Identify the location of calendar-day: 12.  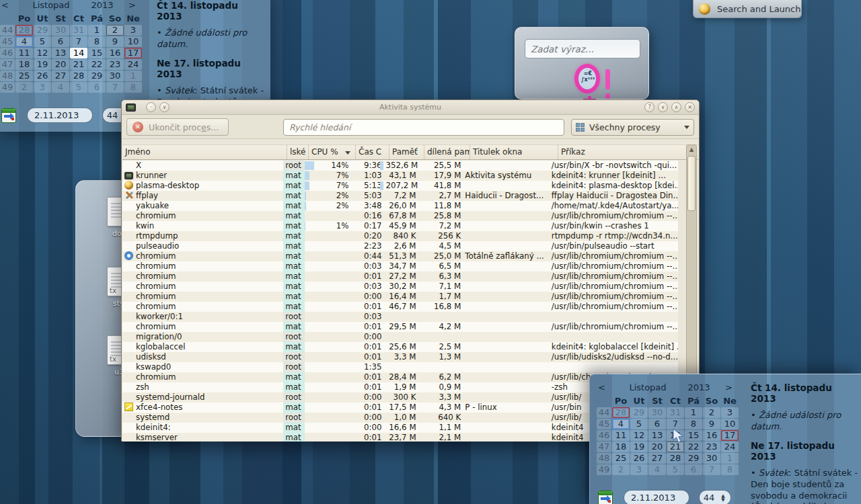
(639, 435).